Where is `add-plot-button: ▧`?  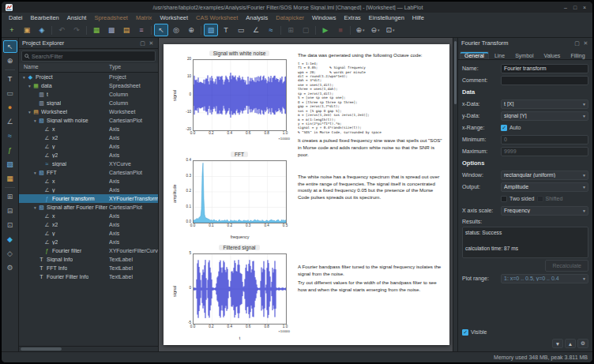
add-plot-button: ▧ is located at coordinates (211, 30).